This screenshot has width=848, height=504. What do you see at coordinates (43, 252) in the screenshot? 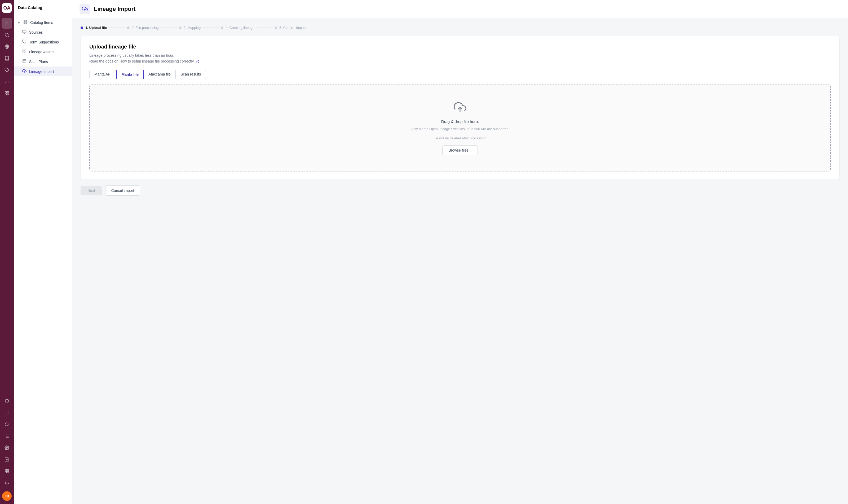
I see `sidebar: Data Catalog ▶ Catalog Items Sources Ter…` at bounding box center [43, 252].